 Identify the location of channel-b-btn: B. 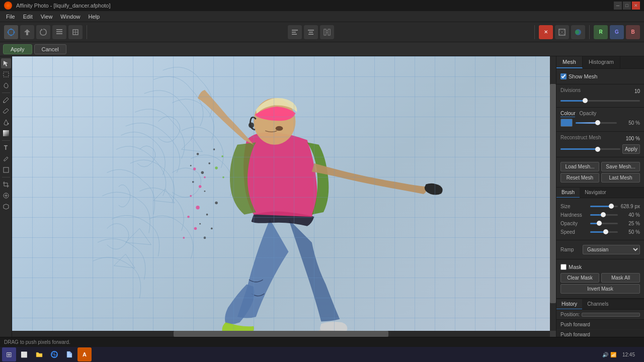
(633, 32).